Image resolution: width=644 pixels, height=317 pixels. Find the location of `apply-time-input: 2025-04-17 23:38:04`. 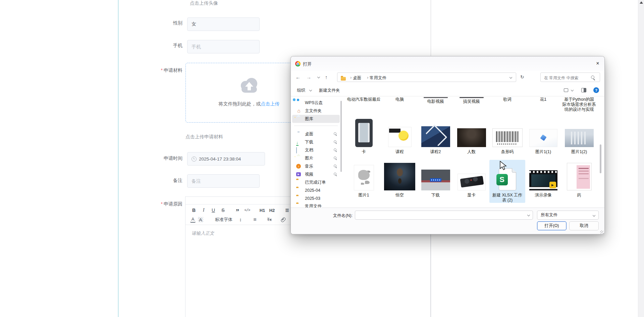

apply-time-input: 2025-04-17 23:38:04 is located at coordinates (226, 159).